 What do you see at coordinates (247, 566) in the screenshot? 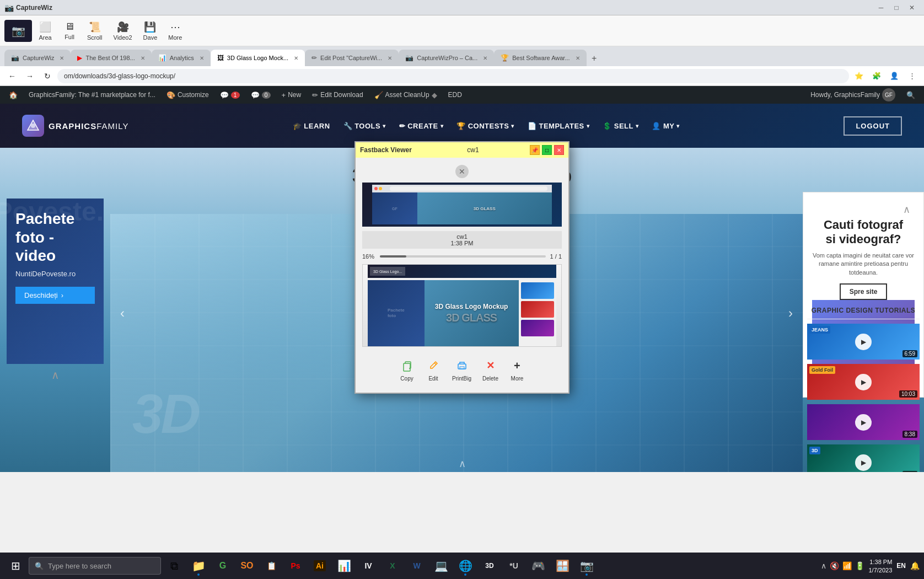
I see `taskbar-app-so: SO` at bounding box center [247, 566].